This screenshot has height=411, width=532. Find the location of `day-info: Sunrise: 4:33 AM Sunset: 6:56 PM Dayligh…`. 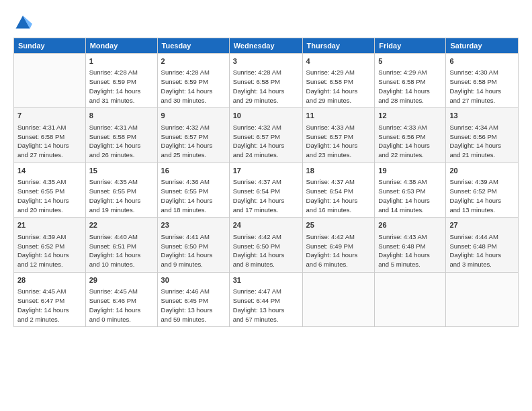

day-info: Sunrise: 4:33 AM Sunset: 6:56 PM Dayligh… is located at coordinates (410, 141).